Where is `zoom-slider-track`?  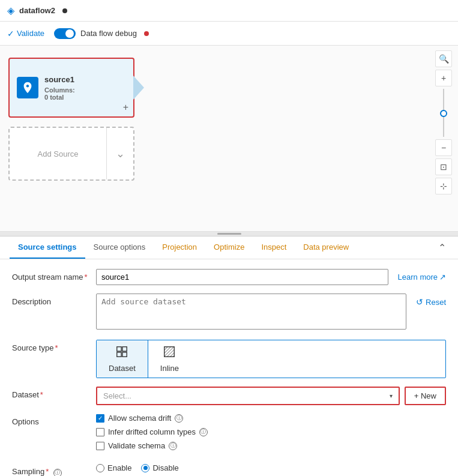
zoom-slider-track is located at coordinates (444, 113).